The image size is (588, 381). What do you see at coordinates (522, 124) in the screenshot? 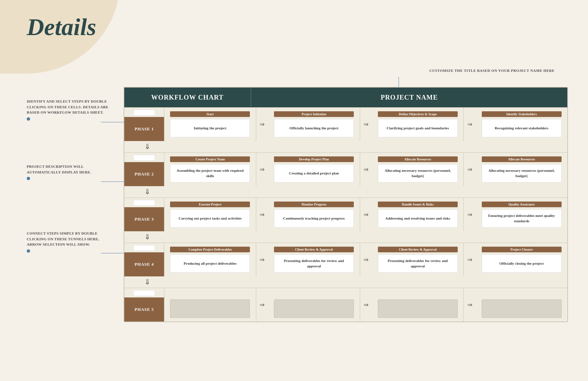
I see `step-1-4: Identify StakeholdersRecognizing relevan…` at bounding box center [522, 124].